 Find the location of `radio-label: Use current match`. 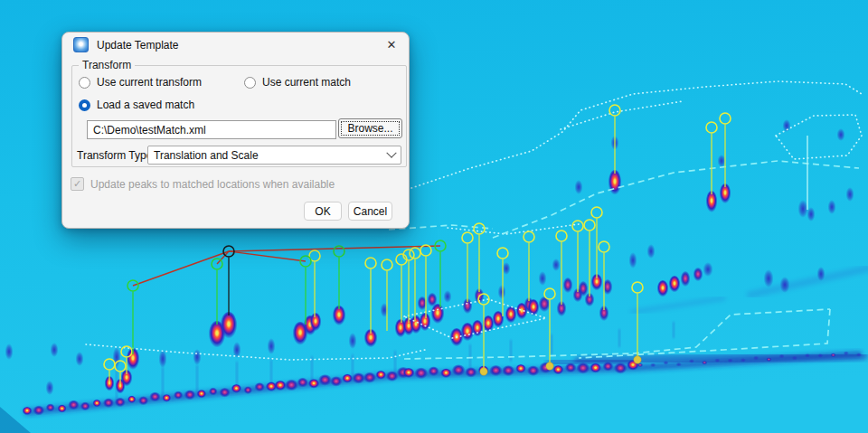

radio-label: Use current match is located at coordinates (307, 82).